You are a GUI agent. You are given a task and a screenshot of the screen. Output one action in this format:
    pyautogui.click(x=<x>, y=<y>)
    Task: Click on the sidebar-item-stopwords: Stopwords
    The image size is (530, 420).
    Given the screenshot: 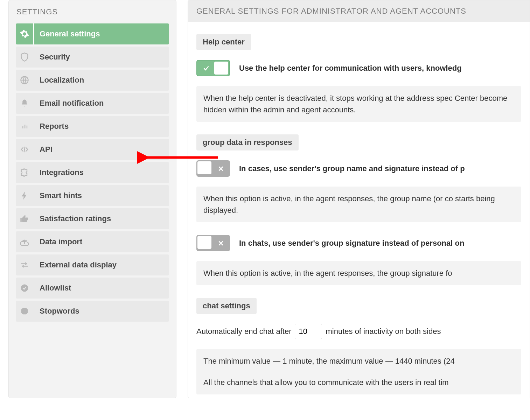 What is the action you would take?
    pyautogui.click(x=92, y=311)
    